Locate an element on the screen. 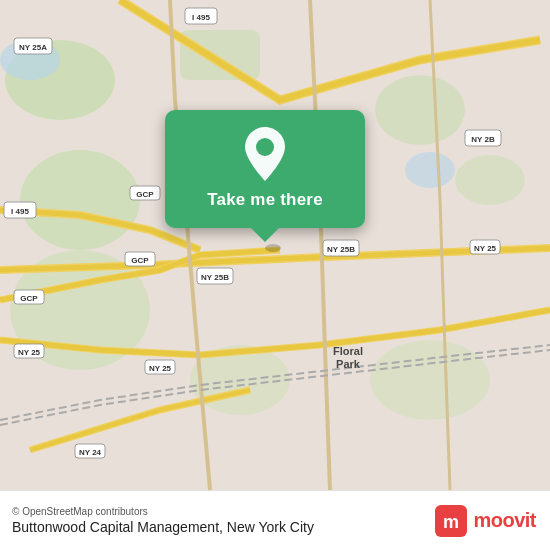  location-pin-icon is located at coordinates (265, 154).